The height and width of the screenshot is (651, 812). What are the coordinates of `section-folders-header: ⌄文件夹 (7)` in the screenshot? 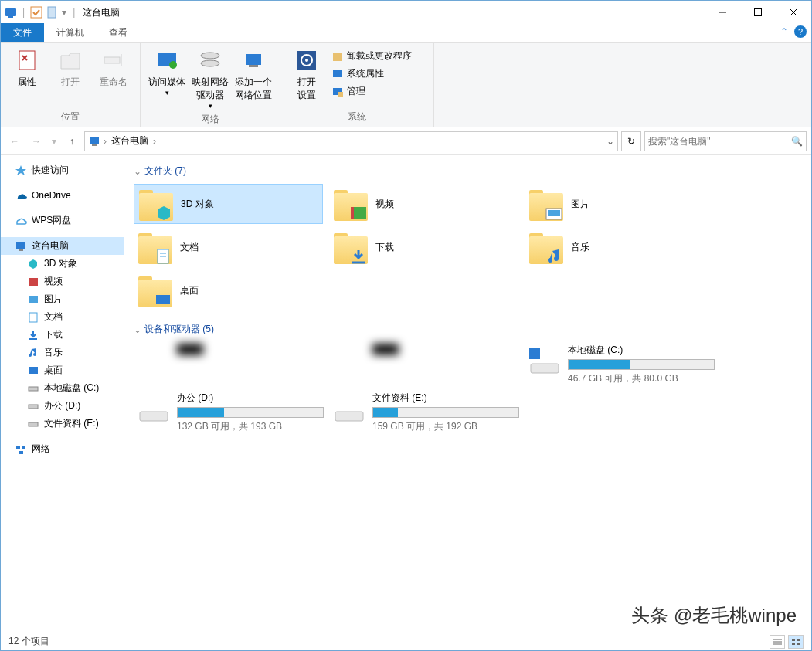 It's located at (468, 171).